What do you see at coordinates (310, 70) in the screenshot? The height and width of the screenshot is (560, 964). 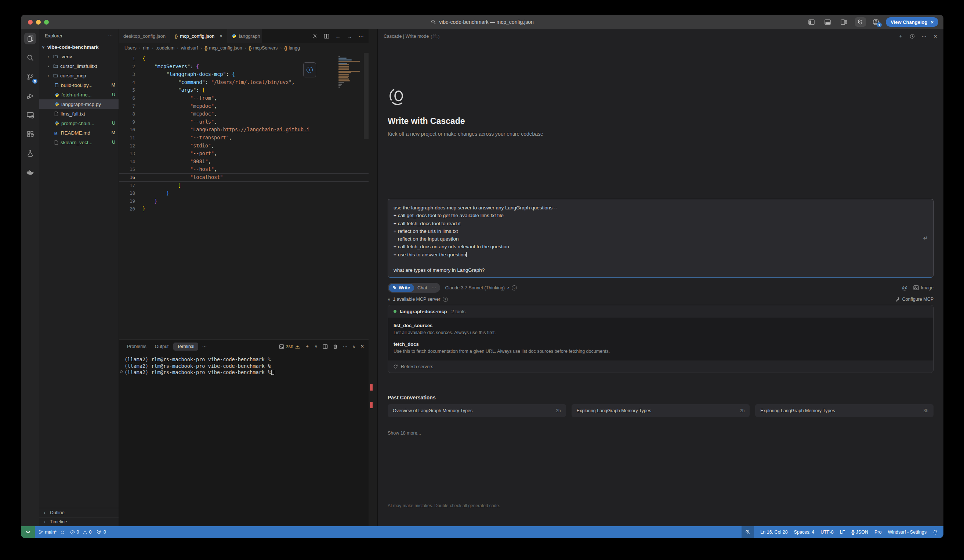 I see `inline-info-widget: i` at bounding box center [310, 70].